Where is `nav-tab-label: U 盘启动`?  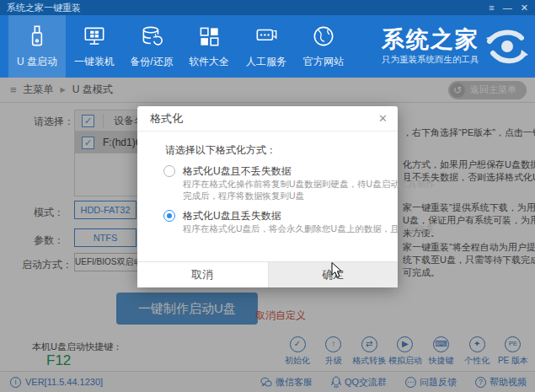 nav-tab-label: U 盘启动 is located at coordinates (37, 62).